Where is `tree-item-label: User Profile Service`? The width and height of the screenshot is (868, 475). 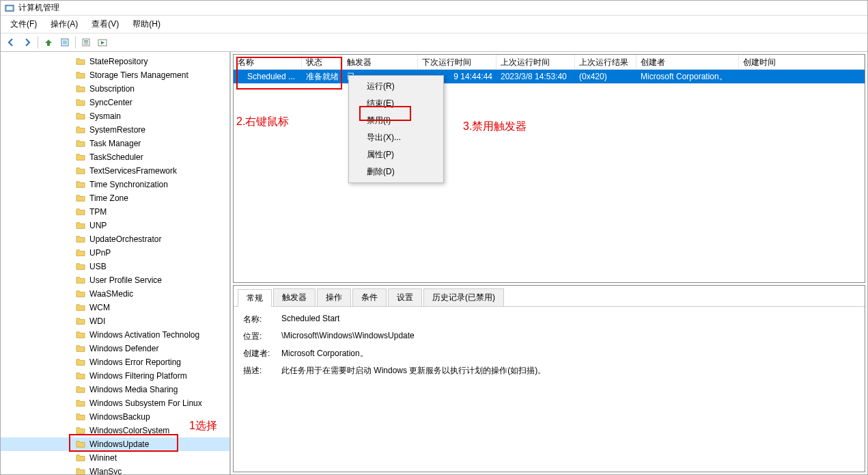 tree-item-label: User Profile Service is located at coordinates (126, 280).